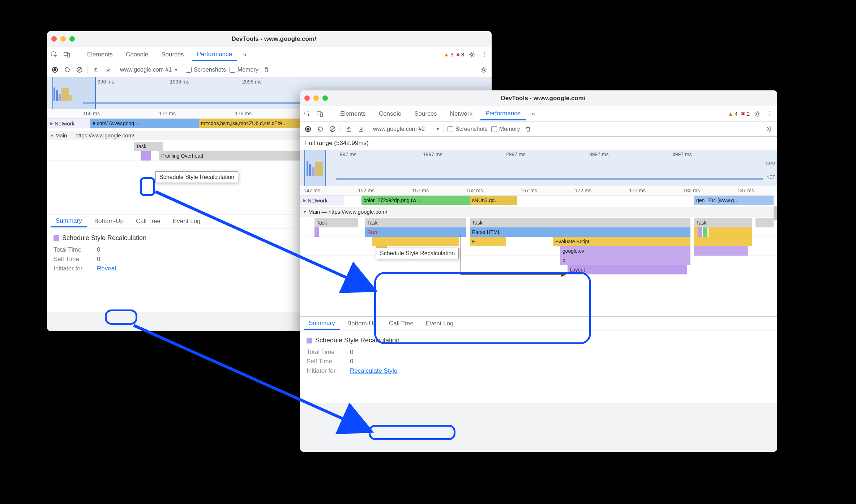  I want to click on network-entry: e.com/ (www.goog…, so click(145, 123).